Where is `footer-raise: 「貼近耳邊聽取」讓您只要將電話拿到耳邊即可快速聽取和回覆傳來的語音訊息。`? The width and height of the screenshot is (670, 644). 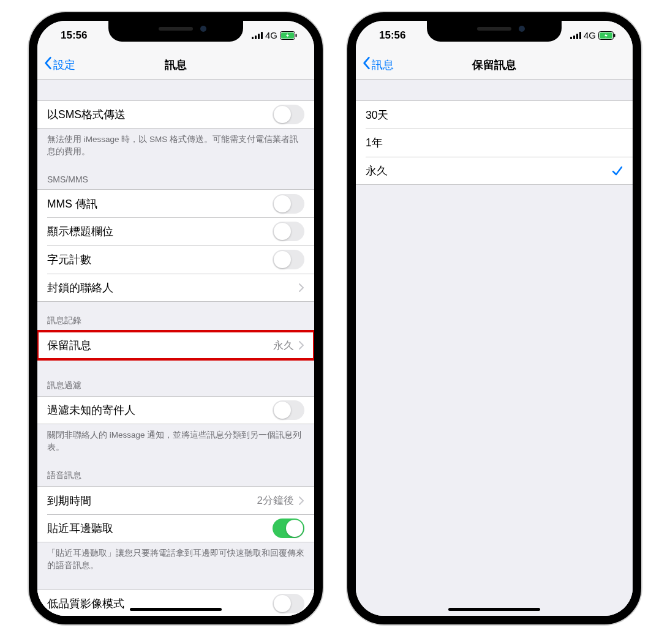
footer-raise: 「貼近耳邊聽取」讓您只要將電話拿到耳邊即可快速聽取和回覆傳來的語音訊息。 is located at coordinates (176, 558).